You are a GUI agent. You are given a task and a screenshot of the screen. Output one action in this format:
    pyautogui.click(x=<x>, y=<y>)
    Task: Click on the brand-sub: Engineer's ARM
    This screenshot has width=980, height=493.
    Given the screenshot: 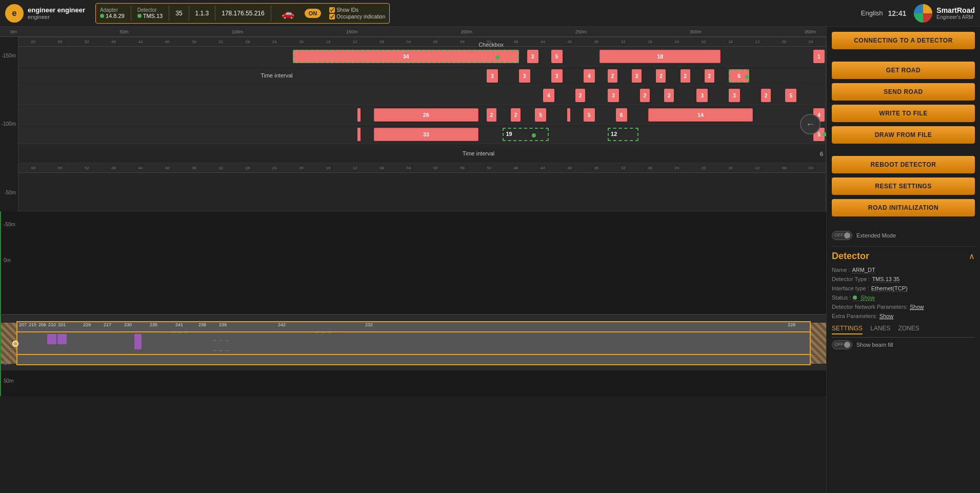 What is the action you would take?
    pyautogui.click(x=956, y=17)
    